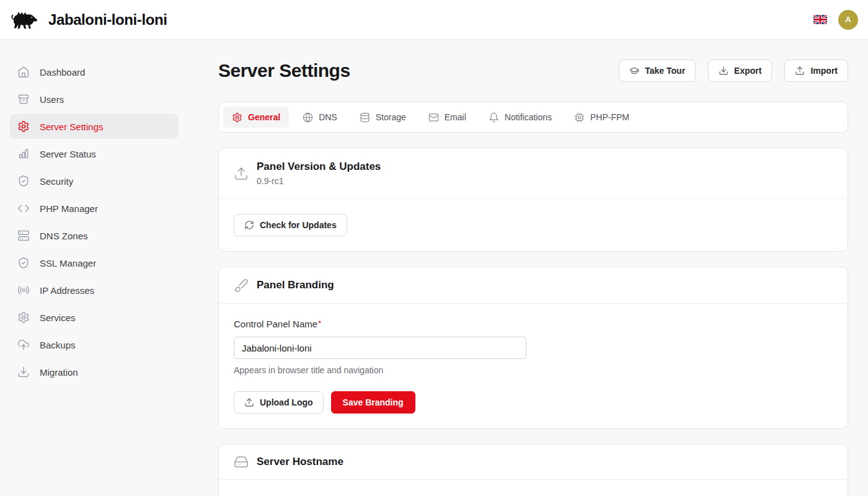 Image resolution: width=868 pixels, height=496 pixels. I want to click on card-title: Panel Branding, so click(295, 285).